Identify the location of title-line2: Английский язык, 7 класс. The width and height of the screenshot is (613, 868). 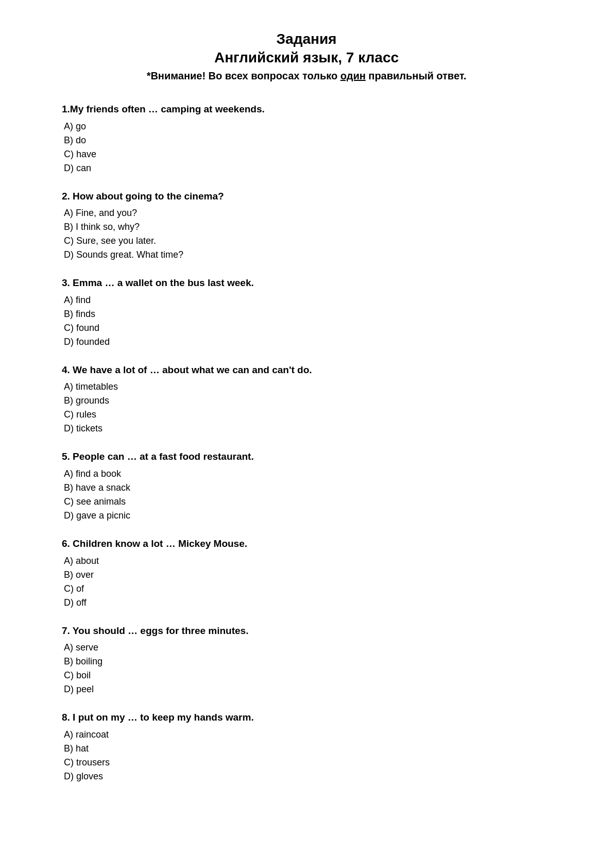
(306, 58).